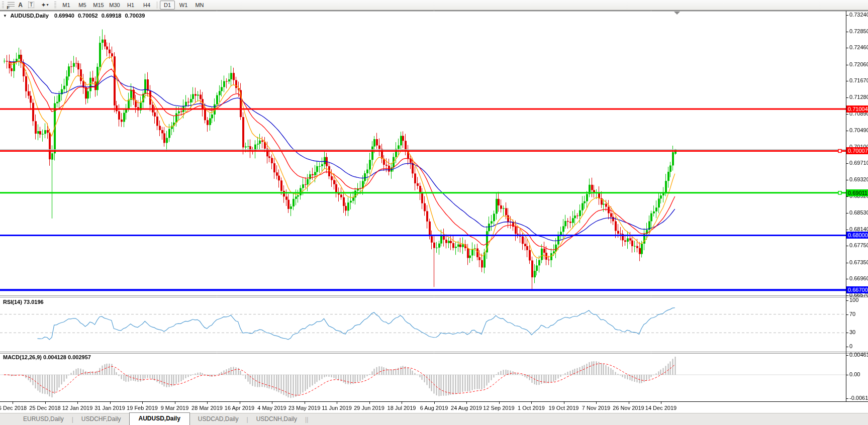 The width and height of the screenshot is (868, 425). What do you see at coordinates (434, 408) in the screenshot?
I see `date-tick-label: 6 Aug 2019` at bounding box center [434, 408].